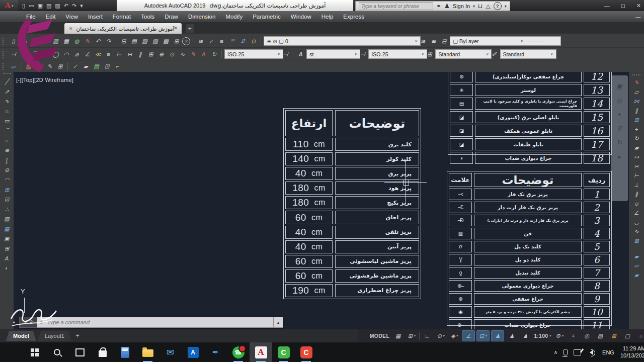  I want to click on close-button: ✕, so click(639, 6).